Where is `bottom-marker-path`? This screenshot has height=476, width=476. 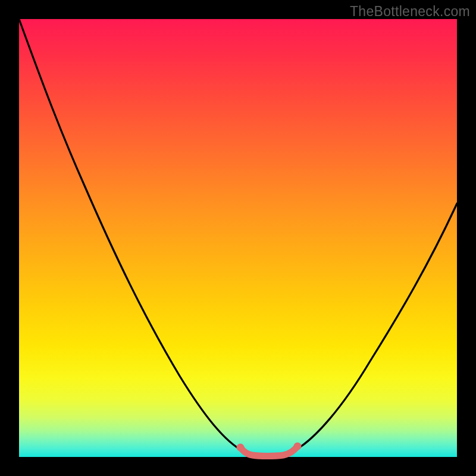 bottom-marker-path is located at coordinates (269, 451).